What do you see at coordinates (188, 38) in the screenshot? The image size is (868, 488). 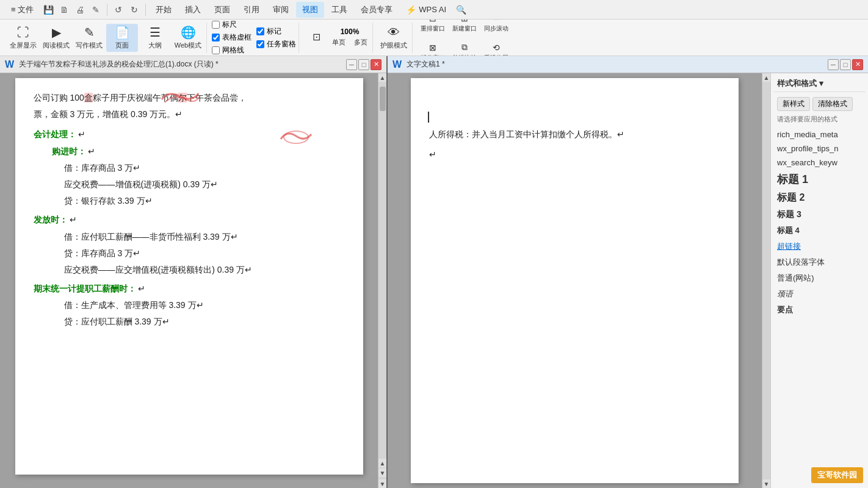 I see `web-mode-btn: 🌐 Web模式` at bounding box center [188, 38].